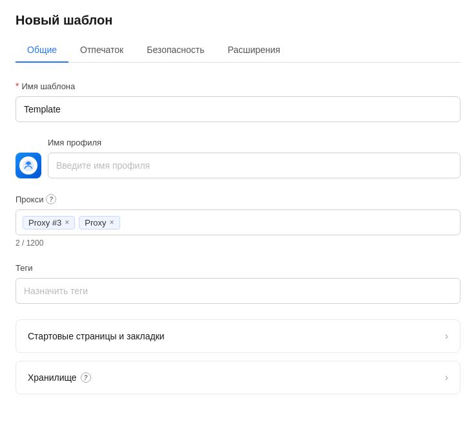  I want to click on template-name-input, so click(238, 109).